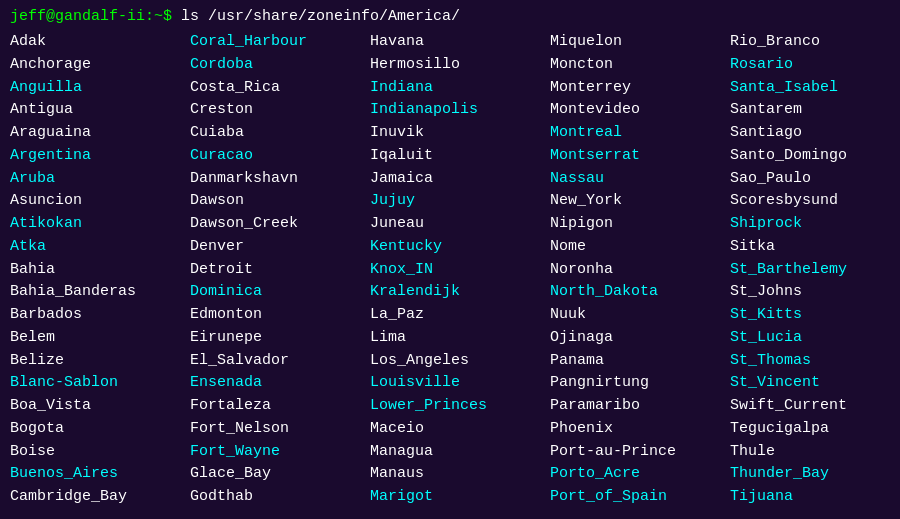 The width and height of the screenshot is (900, 519). Describe the element at coordinates (280, 361) in the screenshot. I see `list-item: El_Salvador` at that location.